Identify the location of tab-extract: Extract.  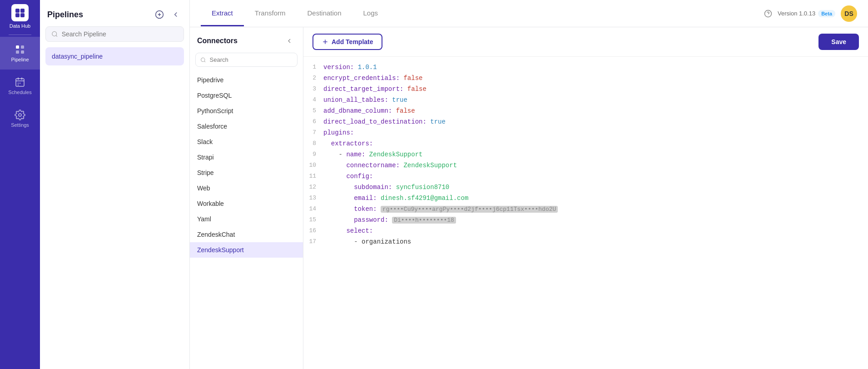
(223, 14).